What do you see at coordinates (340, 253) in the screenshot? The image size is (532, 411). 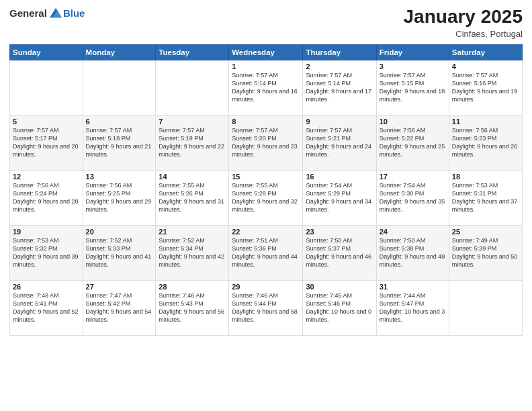 I see `calendar-day-23: 23Sunrise: 7:50 AMSunset: 5:37 PMDayligh…` at bounding box center [340, 253].